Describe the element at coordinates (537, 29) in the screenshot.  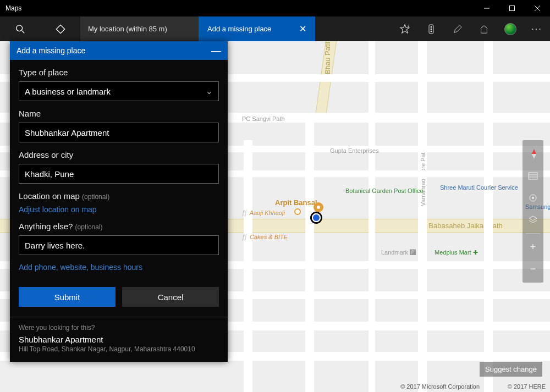
I see `ellipsis-icon: ···` at that location.